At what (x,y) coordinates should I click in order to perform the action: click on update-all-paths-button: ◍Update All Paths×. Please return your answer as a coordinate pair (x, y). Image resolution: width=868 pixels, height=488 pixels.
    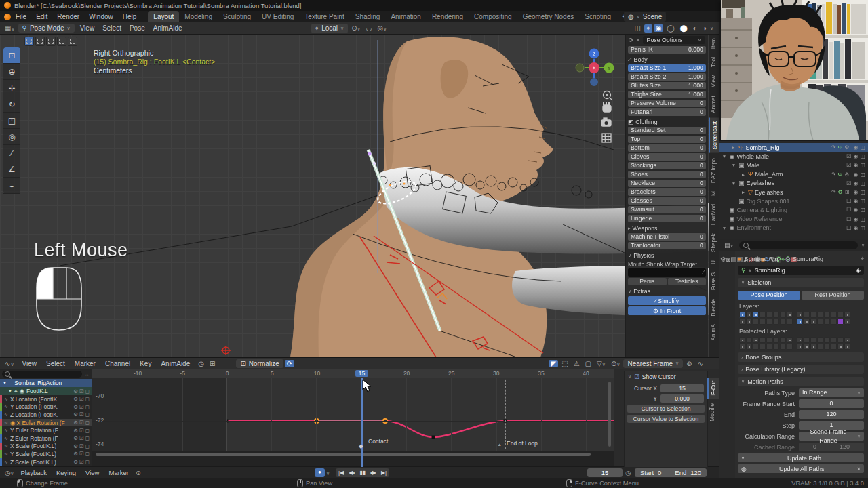
    Looking at the image, I should click on (801, 469).